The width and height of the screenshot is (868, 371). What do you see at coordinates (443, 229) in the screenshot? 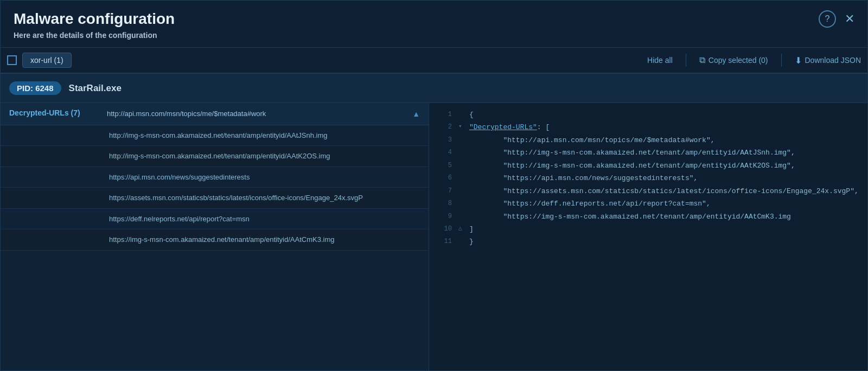
I see `line-number: 10` at bounding box center [443, 229].